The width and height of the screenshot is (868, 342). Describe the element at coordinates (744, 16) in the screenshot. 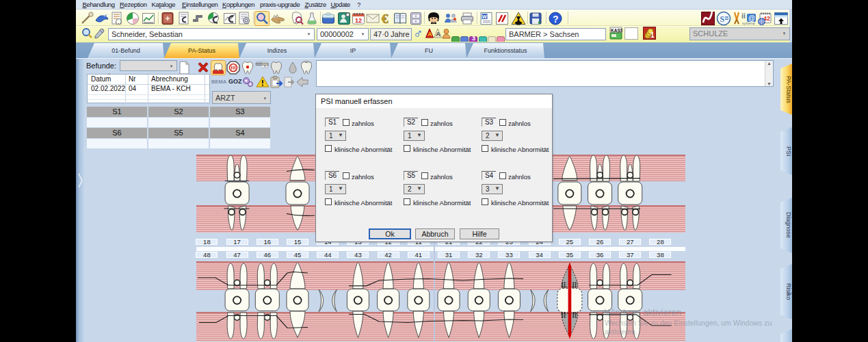

I see `svg-text: ii` at that location.